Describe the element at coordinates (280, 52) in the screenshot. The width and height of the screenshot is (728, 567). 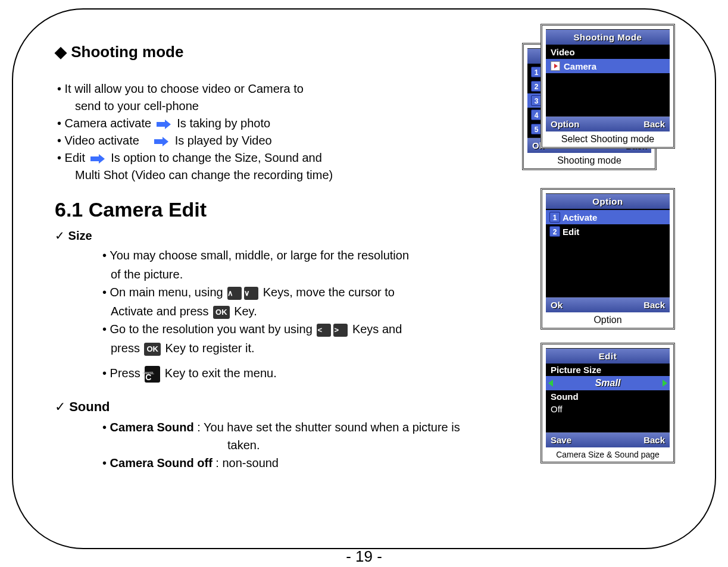
I see `shooting-mode-heading: Shooting mode` at that location.